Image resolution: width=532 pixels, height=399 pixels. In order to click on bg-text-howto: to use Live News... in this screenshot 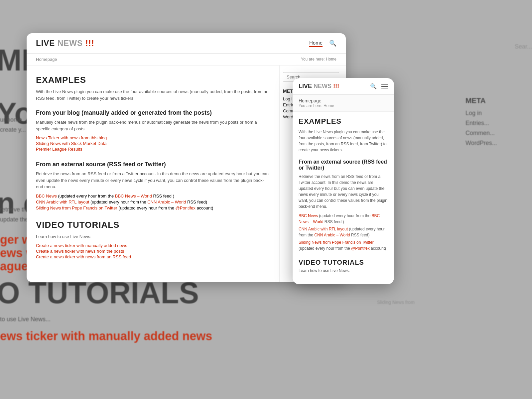, I will do `click(25, 319)`.